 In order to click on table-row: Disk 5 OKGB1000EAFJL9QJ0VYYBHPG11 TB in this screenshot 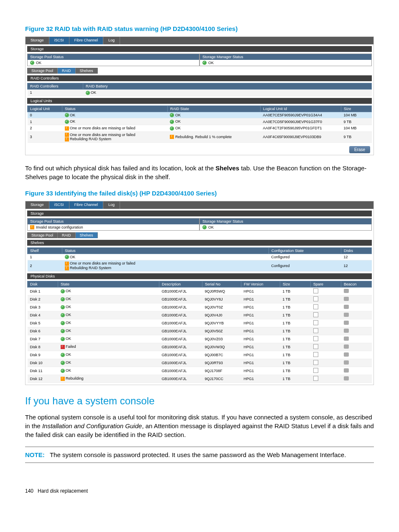, I will do `click(200, 323)`.